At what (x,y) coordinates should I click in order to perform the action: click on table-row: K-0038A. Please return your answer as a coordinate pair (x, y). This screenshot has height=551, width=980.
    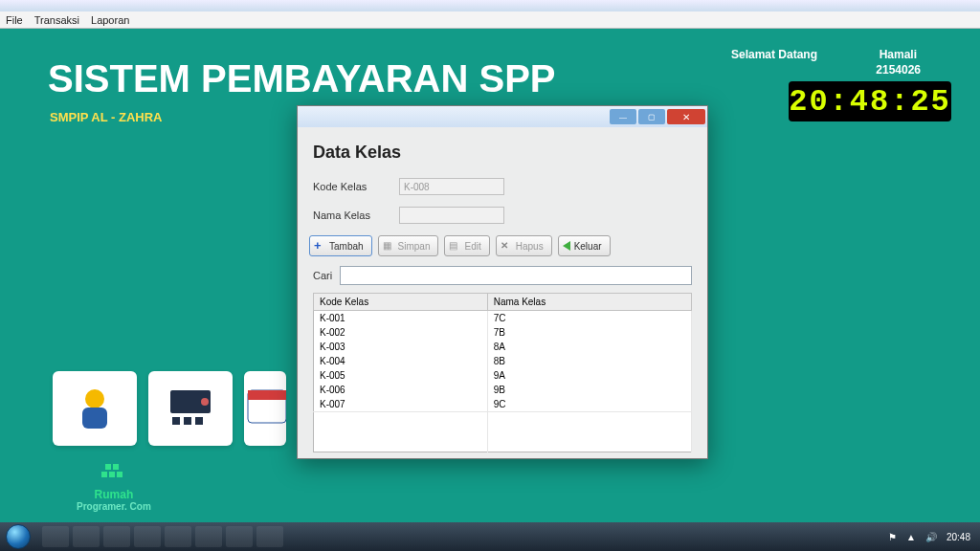
    Looking at the image, I should click on (503, 346).